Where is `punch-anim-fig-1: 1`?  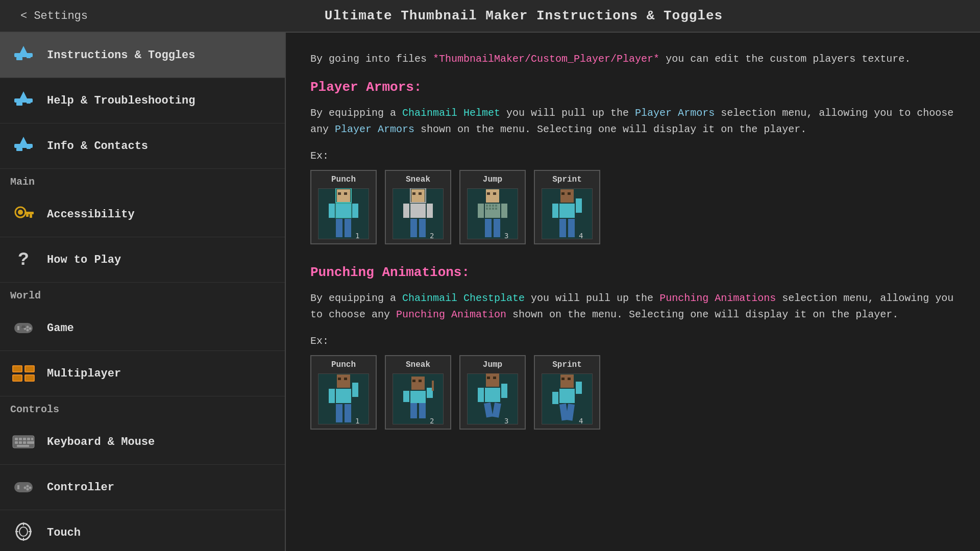 punch-anim-fig-1: 1 is located at coordinates (344, 399).